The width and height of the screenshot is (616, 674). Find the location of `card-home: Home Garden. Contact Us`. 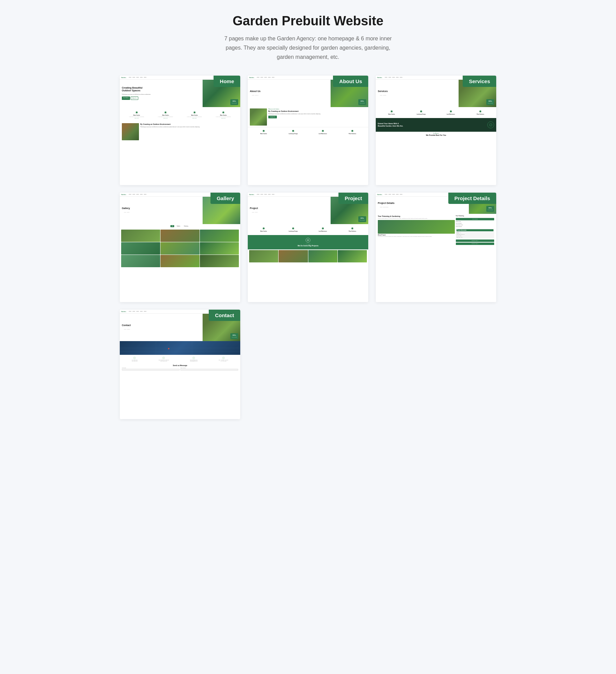

card-home: Home Garden. Contact Us is located at coordinates (180, 130).